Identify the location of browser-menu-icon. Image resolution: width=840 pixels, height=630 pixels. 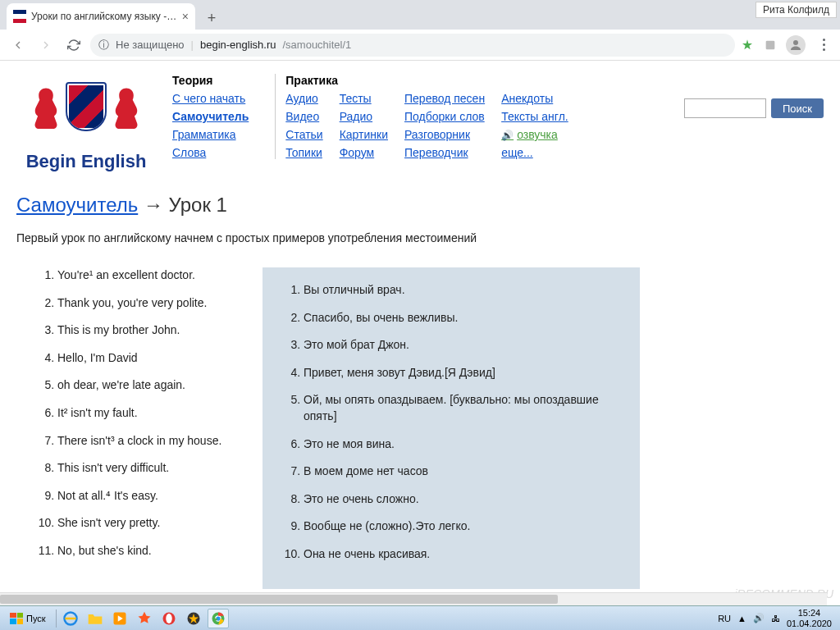
(824, 44).